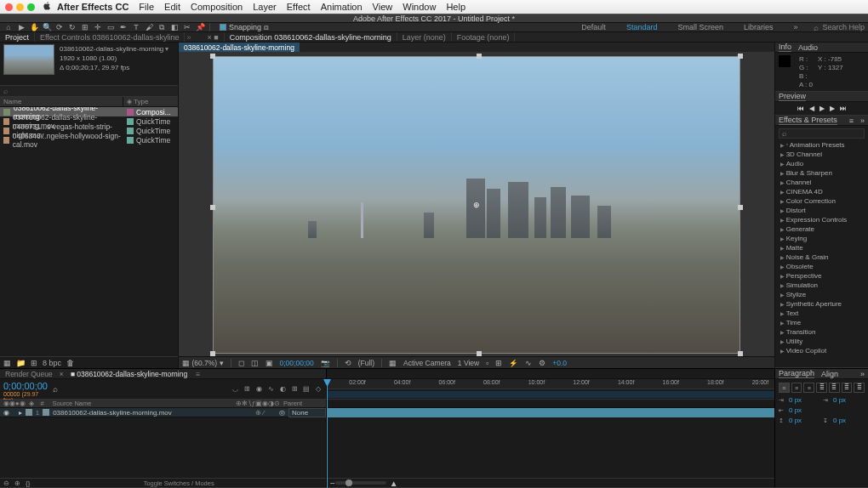 This screenshot has width=868, height=488. What do you see at coordinates (306, 389) in the screenshot?
I see `brainstorm-icon: ▤` at bounding box center [306, 389].